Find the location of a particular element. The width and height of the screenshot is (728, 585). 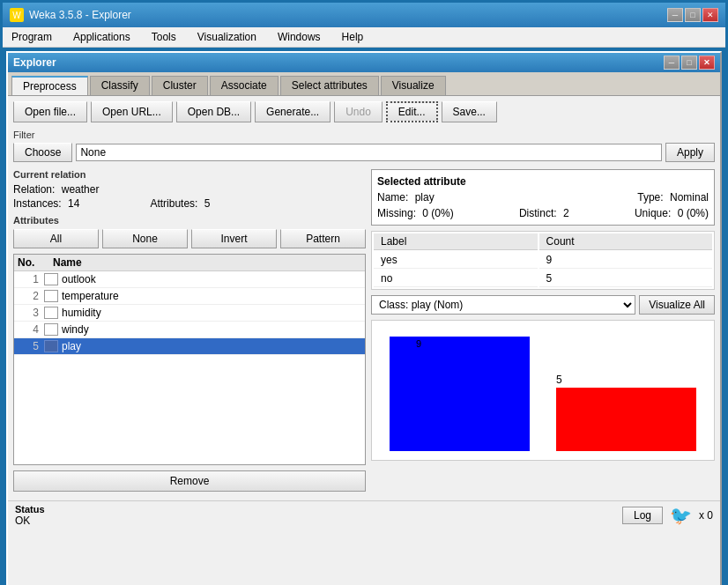

tab-associate: Associate is located at coordinates (244, 85).